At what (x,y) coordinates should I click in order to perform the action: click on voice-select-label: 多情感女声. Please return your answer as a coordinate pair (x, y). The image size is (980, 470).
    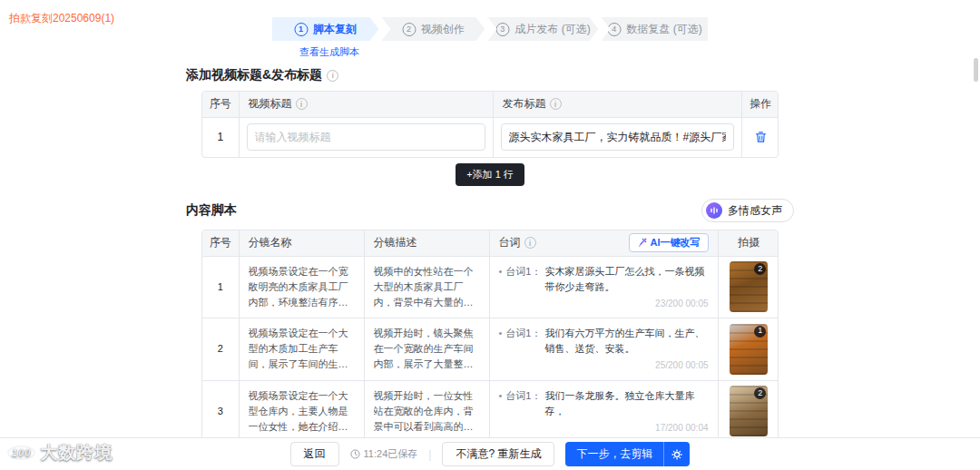
    Looking at the image, I should click on (755, 211).